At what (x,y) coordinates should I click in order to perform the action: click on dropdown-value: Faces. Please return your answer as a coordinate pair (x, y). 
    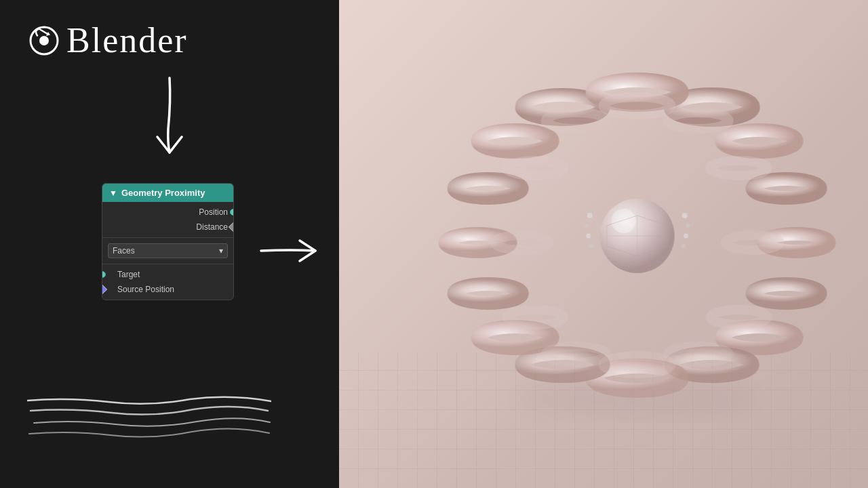
    Looking at the image, I should click on (123, 251).